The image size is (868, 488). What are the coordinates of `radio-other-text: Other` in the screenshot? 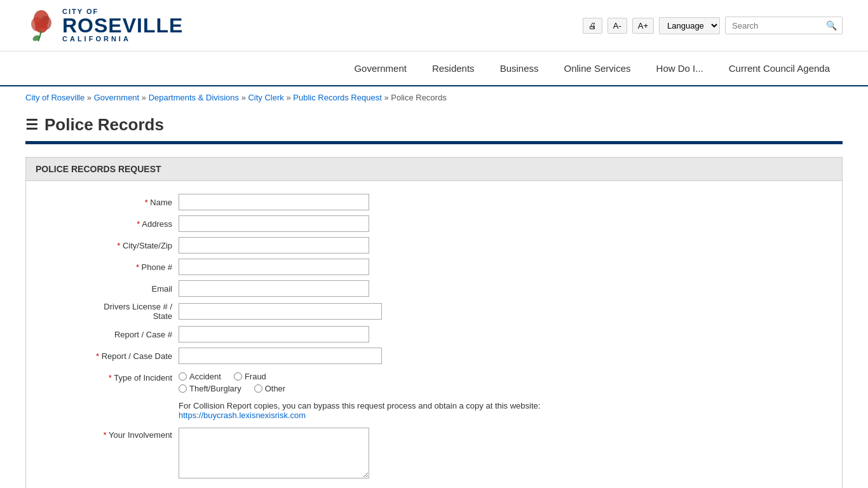 It's located at (276, 389).